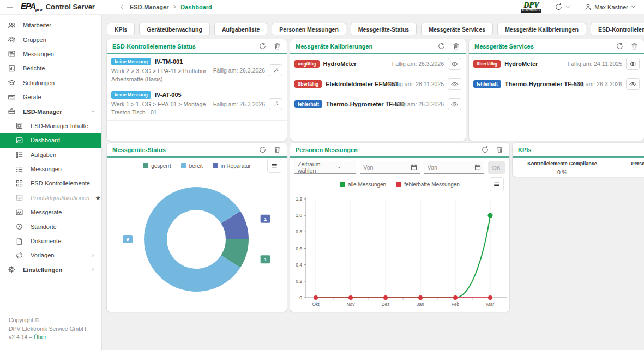 The height and width of the screenshot is (350, 644). What do you see at coordinates (232, 166) in the screenshot?
I see `legend-item-in-reparatur: in Reparatur` at bounding box center [232, 166].